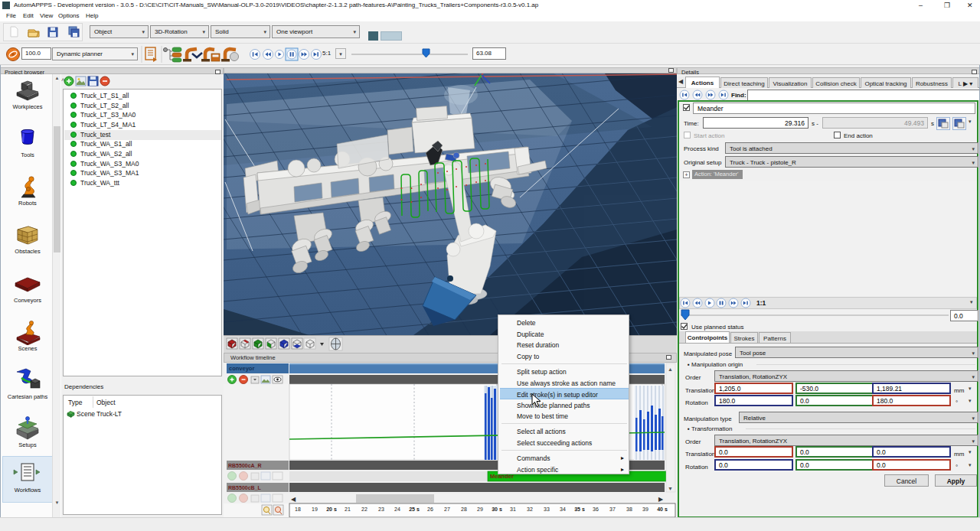 The image size is (980, 531). Describe the element at coordinates (364, 510) in the screenshot. I see `svg-text: 22` at that location.